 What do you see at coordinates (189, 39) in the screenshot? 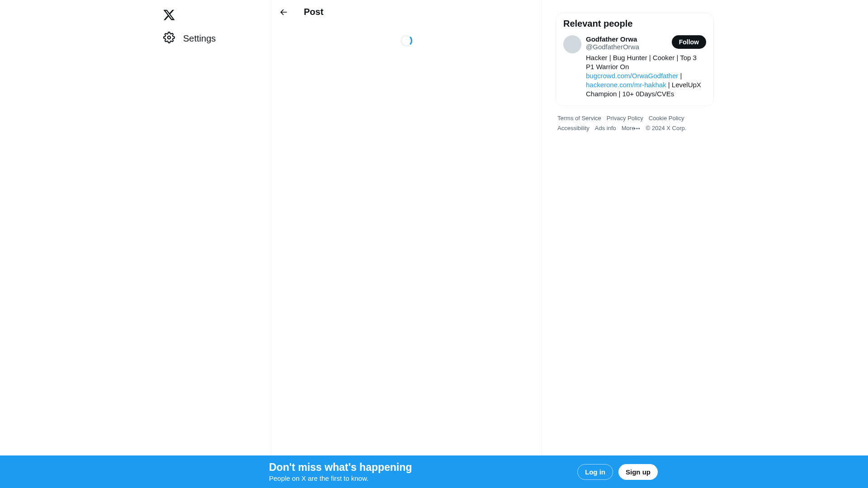
I see `sidebar-item-settings: Settings` at bounding box center [189, 39].